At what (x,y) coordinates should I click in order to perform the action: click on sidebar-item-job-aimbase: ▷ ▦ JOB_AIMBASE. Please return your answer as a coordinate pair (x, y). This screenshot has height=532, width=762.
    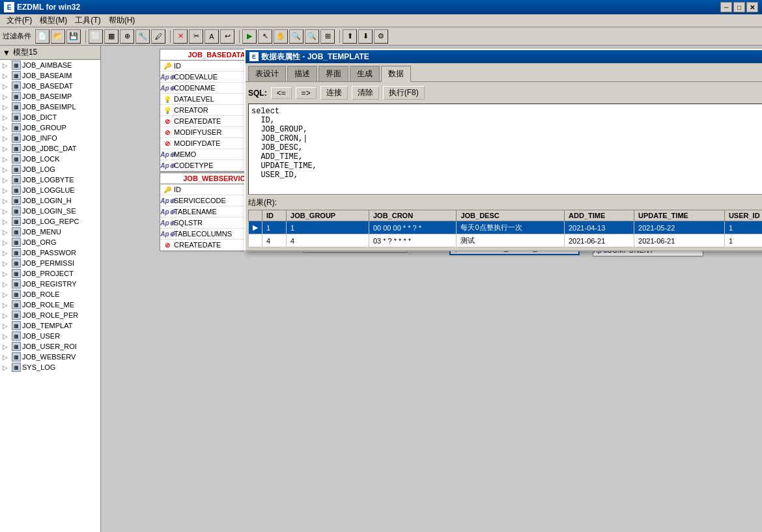
    Looking at the image, I should click on (50, 65).